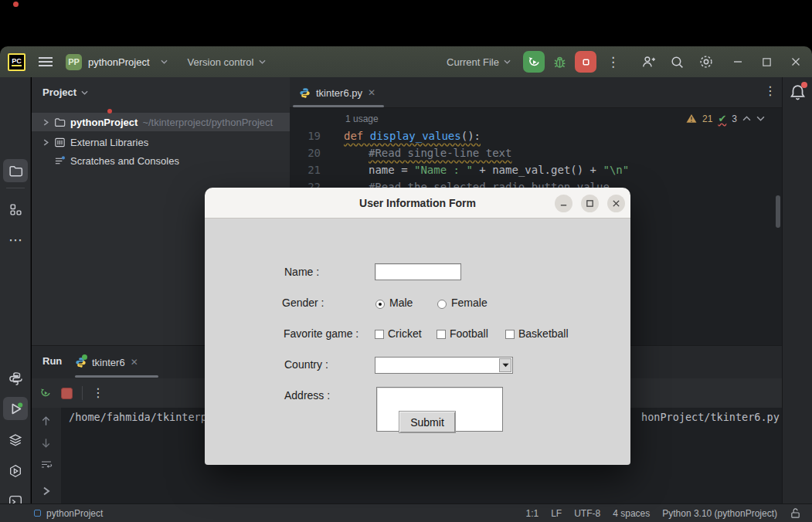 The height and width of the screenshot is (522, 812). What do you see at coordinates (469, 334) in the screenshot?
I see `football-option-label: Football` at bounding box center [469, 334].